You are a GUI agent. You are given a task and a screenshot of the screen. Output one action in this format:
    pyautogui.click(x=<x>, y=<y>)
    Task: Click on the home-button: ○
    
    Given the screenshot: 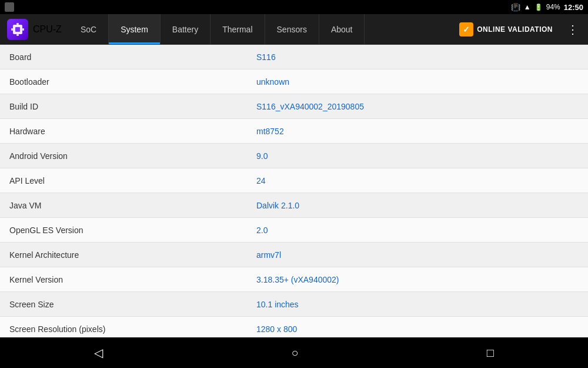 What is the action you would take?
    pyautogui.click(x=295, y=353)
    